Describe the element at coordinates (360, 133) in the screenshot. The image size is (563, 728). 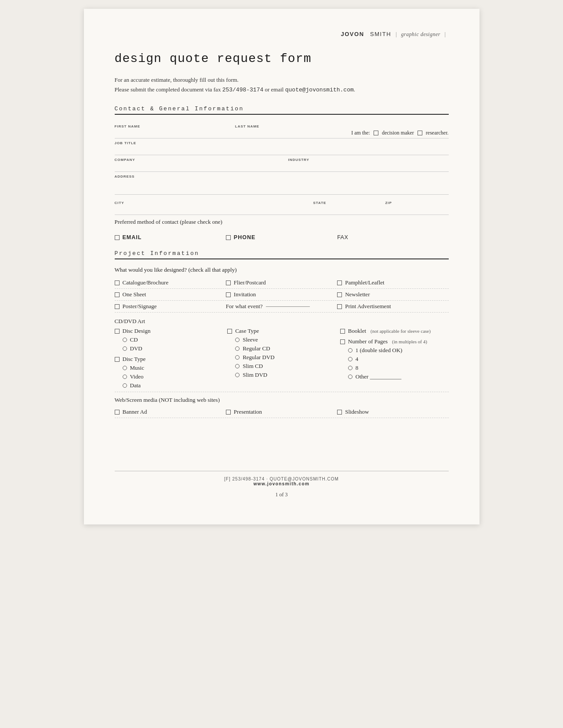
I see `i-am-the-label: I am the:` at that location.